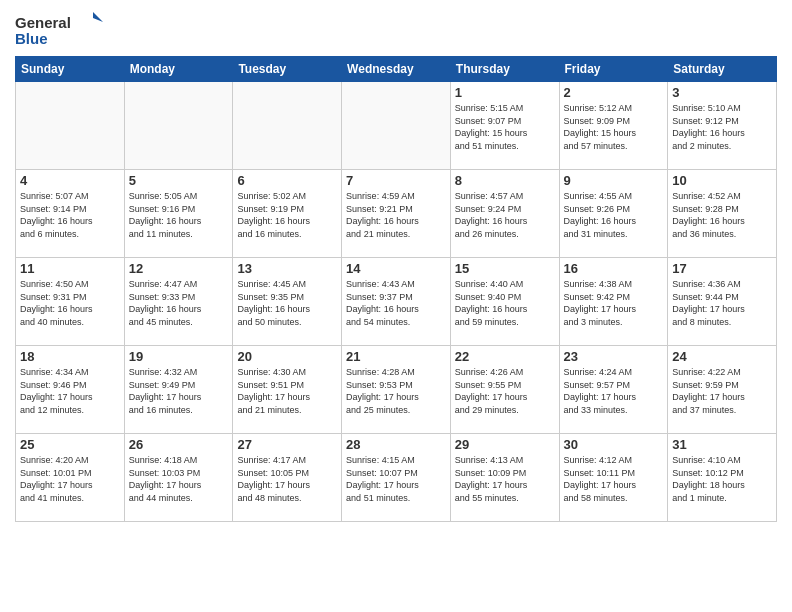  What do you see at coordinates (287, 268) in the screenshot?
I see `day-number: 13` at bounding box center [287, 268].